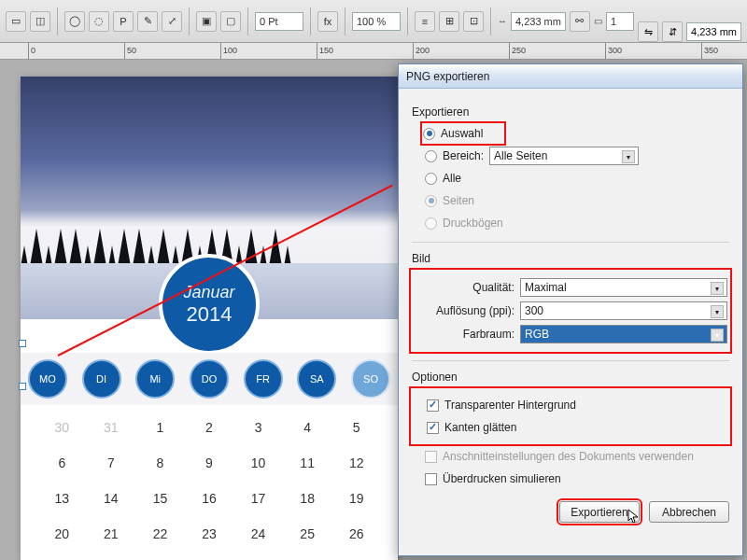 This screenshot has height=560, width=747. What do you see at coordinates (713, 32) in the screenshot?
I see `h-field: 4,233 mm` at bounding box center [713, 32].